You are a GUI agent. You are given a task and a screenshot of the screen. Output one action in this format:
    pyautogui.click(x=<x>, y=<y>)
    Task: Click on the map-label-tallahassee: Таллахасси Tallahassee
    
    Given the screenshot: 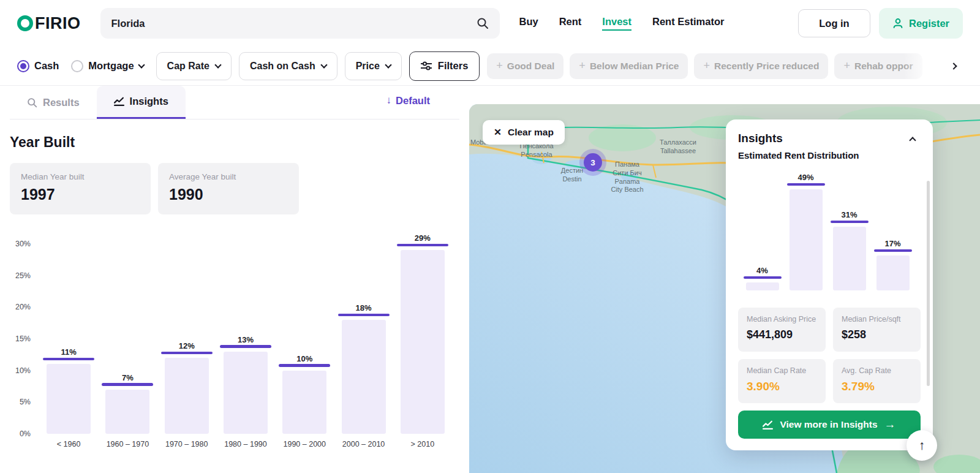 What is the action you would take?
    pyautogui.click(x=678, y=147)
    